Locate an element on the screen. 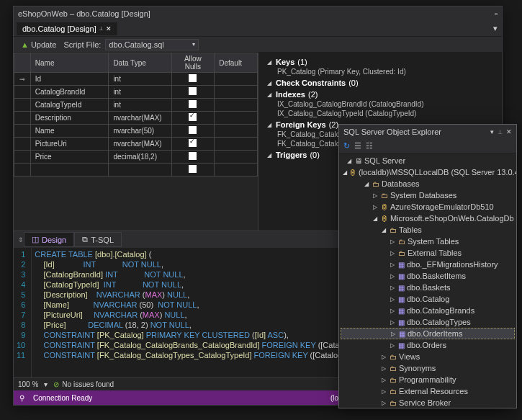 The image size is (522, 420). col-name-header: Name is located at coordinates (69, 63).